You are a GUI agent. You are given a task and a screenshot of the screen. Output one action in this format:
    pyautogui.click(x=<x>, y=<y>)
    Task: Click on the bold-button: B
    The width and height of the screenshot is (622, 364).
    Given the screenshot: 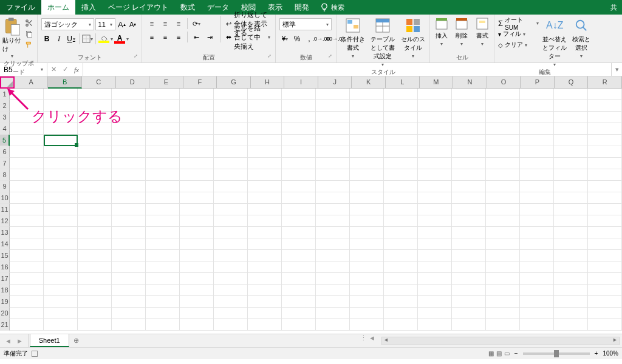 What is the action you would take?
    pyautogui.click(x=47, y=39)
    